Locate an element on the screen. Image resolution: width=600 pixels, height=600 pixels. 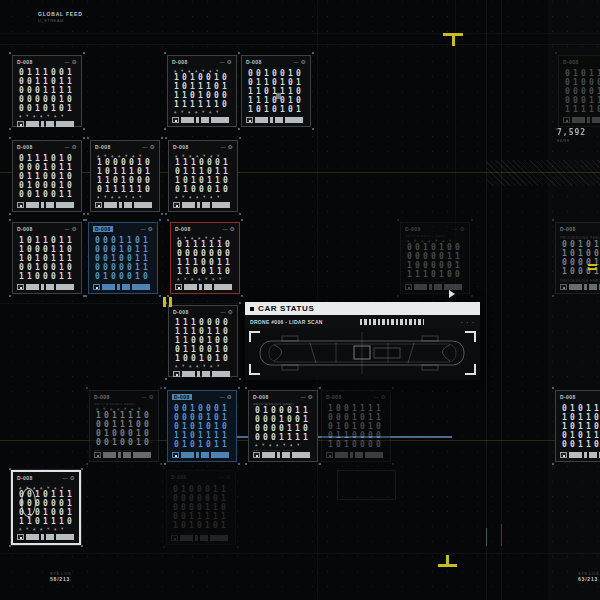
binary-panel: D-008 — ⚙ PROCESSING FEED... 11100001110… is located at coordinates (203, 341).